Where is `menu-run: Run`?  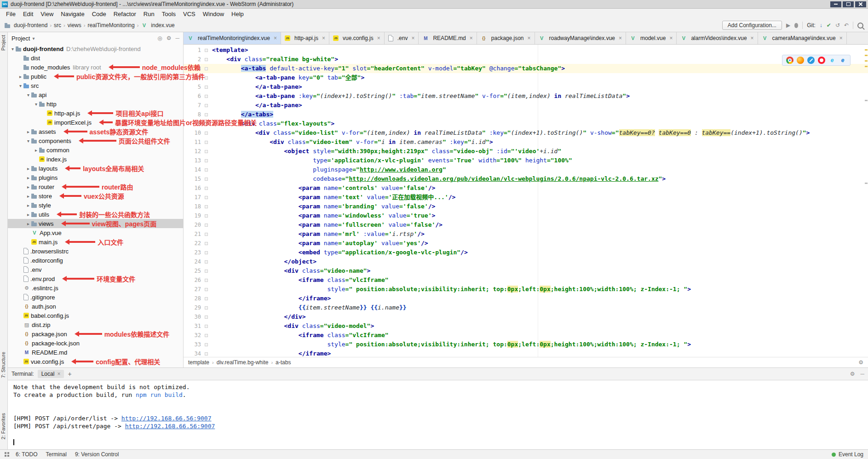
menu-run: Run is located at coordinates (149, 14).